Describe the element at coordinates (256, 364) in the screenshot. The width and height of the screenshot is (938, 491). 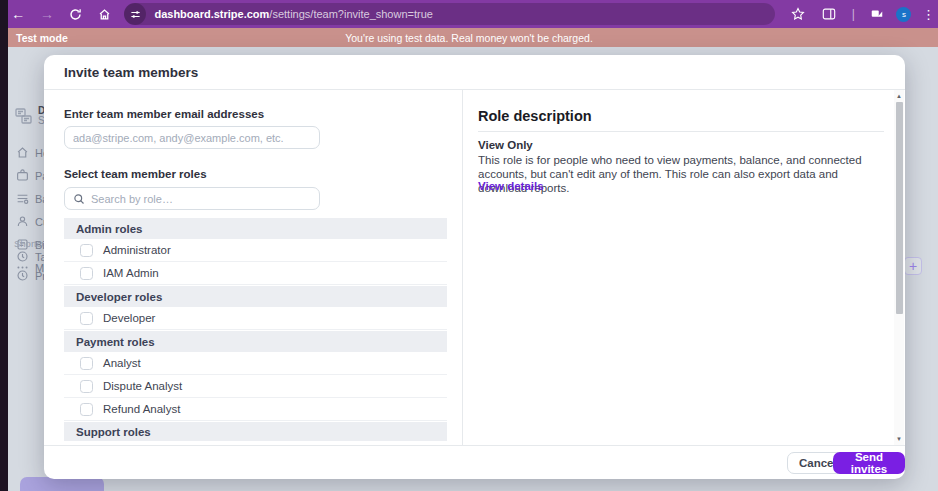
I see `role-row-analyst: Analyst` at that location.